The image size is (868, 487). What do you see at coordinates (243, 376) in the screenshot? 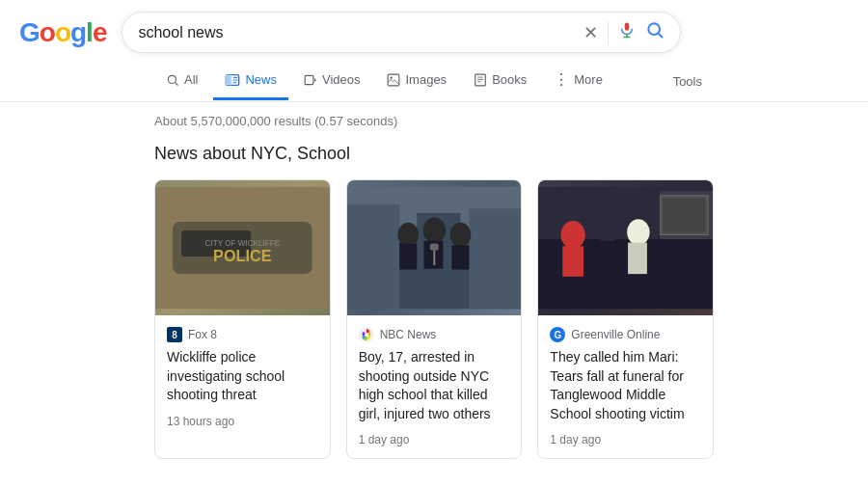
I see `card-1-title: Wickliffe police investigating school sh…` at bounding box center [243, 376].